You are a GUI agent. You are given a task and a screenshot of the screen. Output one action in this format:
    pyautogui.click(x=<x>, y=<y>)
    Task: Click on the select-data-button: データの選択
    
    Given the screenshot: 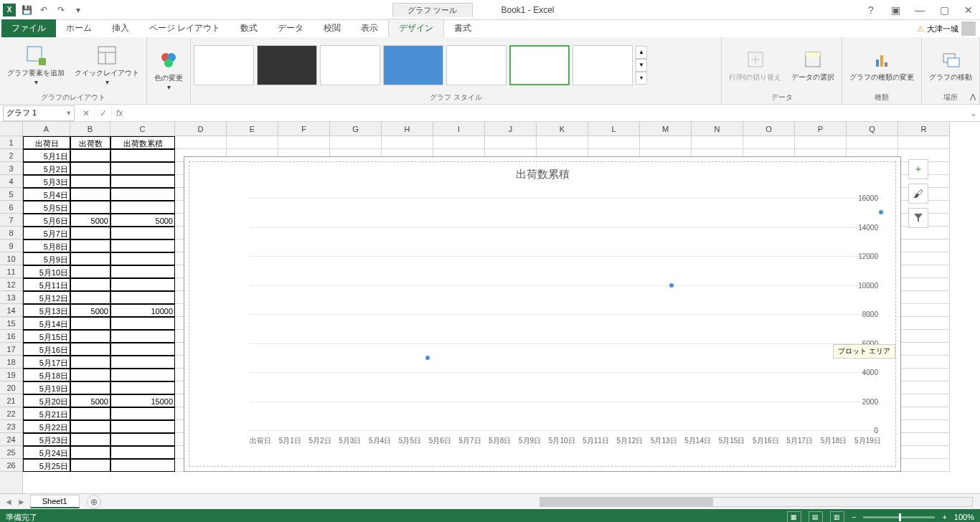 What is the action you would take?
    pyautogui.click(x=813, y=65)
    